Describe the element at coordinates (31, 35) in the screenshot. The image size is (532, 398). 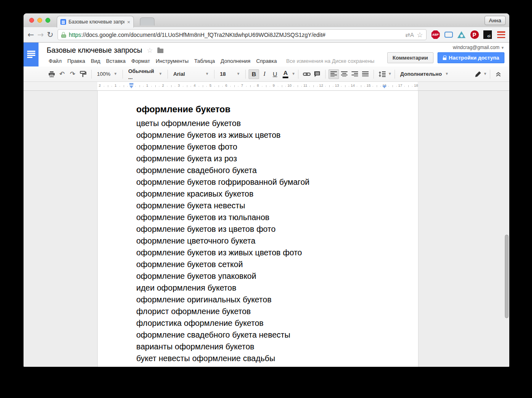
I see `back-button: ←` at that location.